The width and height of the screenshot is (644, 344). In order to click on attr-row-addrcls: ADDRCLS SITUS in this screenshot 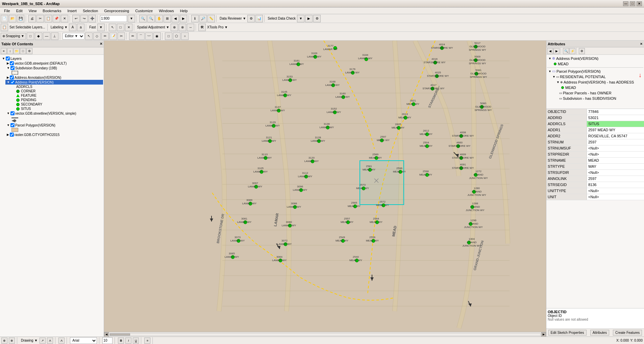, I will do `click(595, 124)`.